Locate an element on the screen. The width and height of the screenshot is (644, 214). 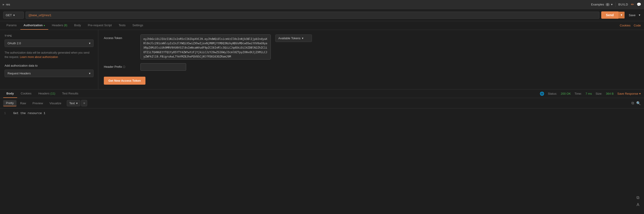
tab-bar-right: Cookies Code is located at coordinates (630, 25).